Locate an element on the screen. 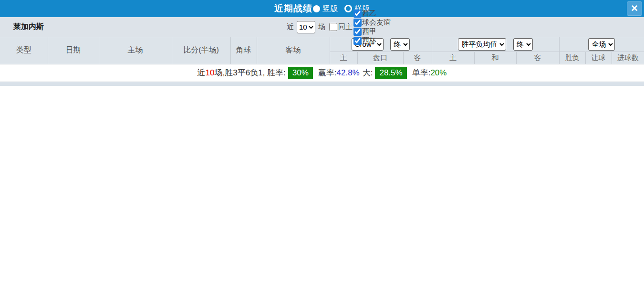 The image size is (644, 281). filter-controls: 近 10 场 同主 西乙球会友谊西甲西杯 is located at coordinates (339, 27).